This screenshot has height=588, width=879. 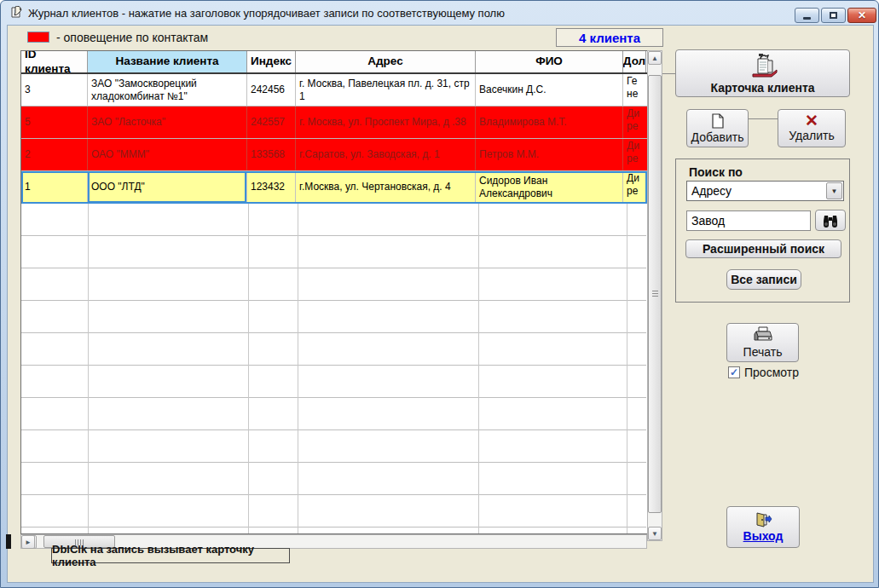 What do you see at coordinates (655, 294) in the screenshot?
I see `vertical-scroll-thumb` at bounding box center [655, 294].